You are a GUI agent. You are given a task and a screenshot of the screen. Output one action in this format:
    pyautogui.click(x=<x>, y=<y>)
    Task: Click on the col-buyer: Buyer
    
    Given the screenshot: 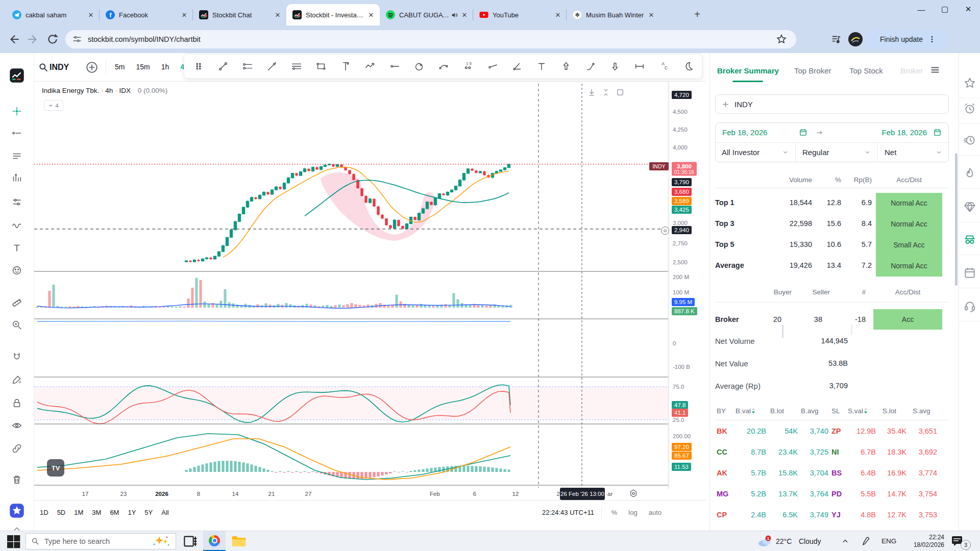 What is the action you would take?
    pyautogui.click(x=776, y=292)
    